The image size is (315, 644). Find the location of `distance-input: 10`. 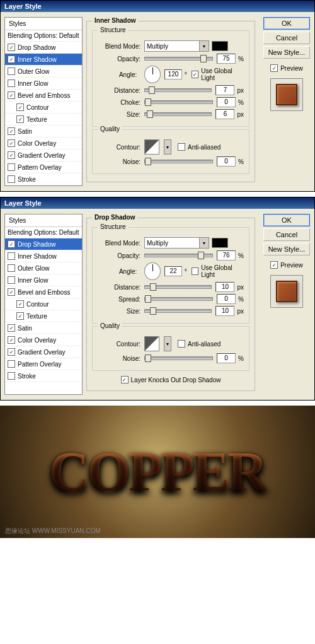

distance-input: 10 is located at coordinates (225, 287).